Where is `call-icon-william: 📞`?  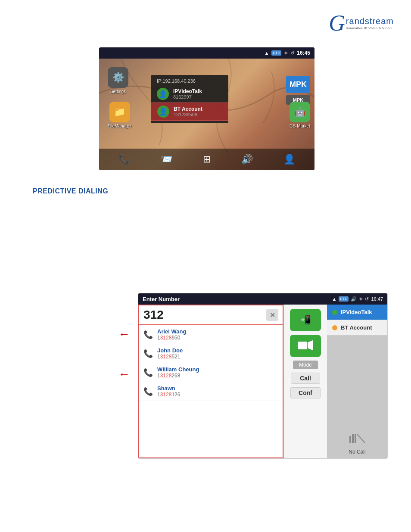
call-icon-william: 📞 is located at coordinates (148, 373).